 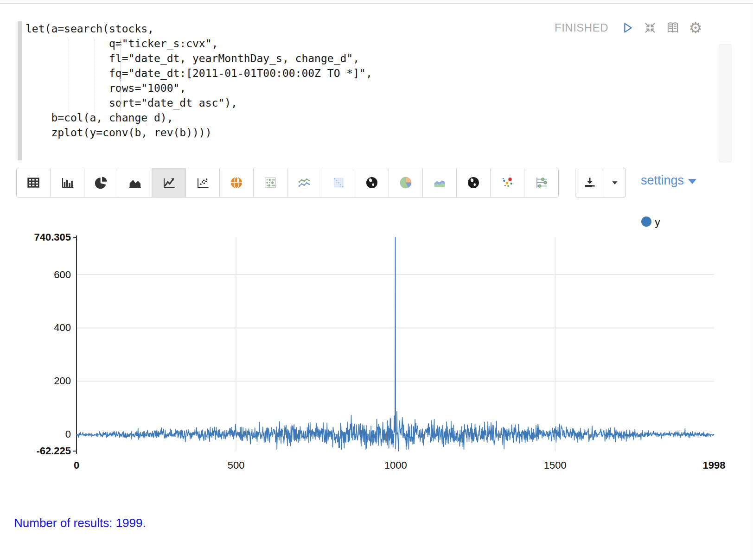 What do you see at coordinates (474, 183) in the screenshot?
I see `chart-type-globe-black-2-button` at bounding box center [474, 183].